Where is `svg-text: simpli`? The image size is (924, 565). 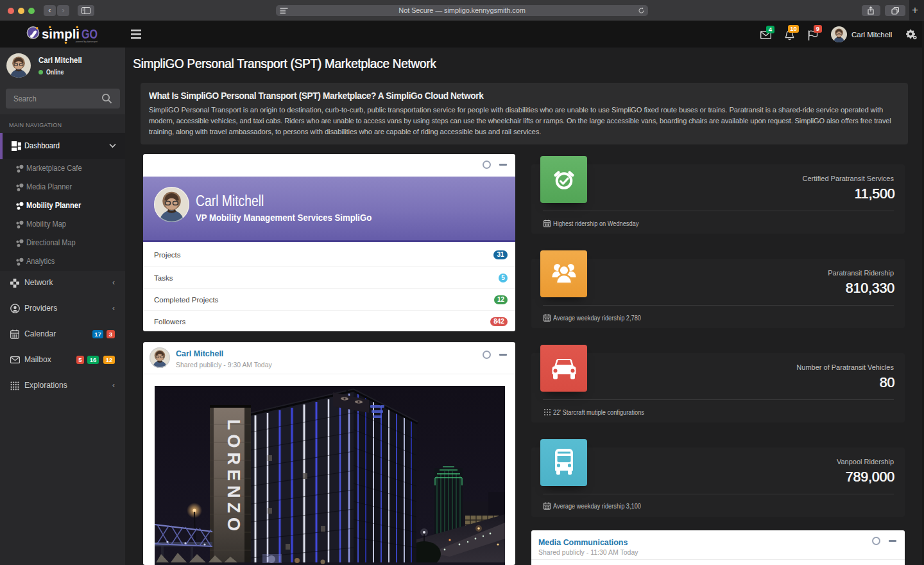
svg-text: simpli is located at coordinates (60, 33).